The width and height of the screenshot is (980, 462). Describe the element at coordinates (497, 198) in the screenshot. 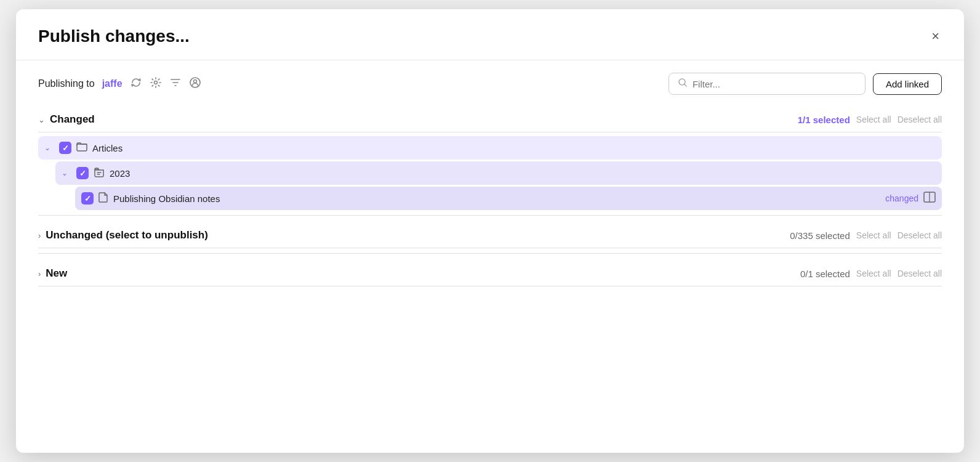

I see `obsidian-notes-label: Publishing Obsidian notes` at that location.